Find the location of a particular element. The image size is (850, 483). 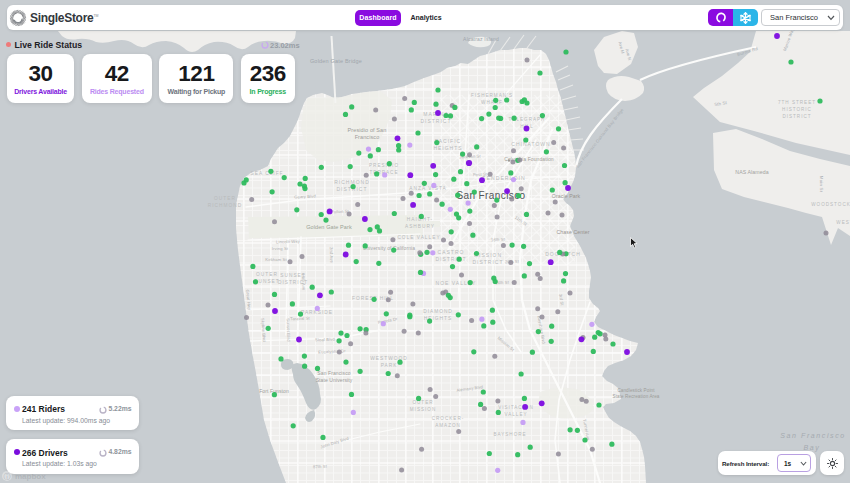

svg-text: WEST is located at coordinates (843, 222).